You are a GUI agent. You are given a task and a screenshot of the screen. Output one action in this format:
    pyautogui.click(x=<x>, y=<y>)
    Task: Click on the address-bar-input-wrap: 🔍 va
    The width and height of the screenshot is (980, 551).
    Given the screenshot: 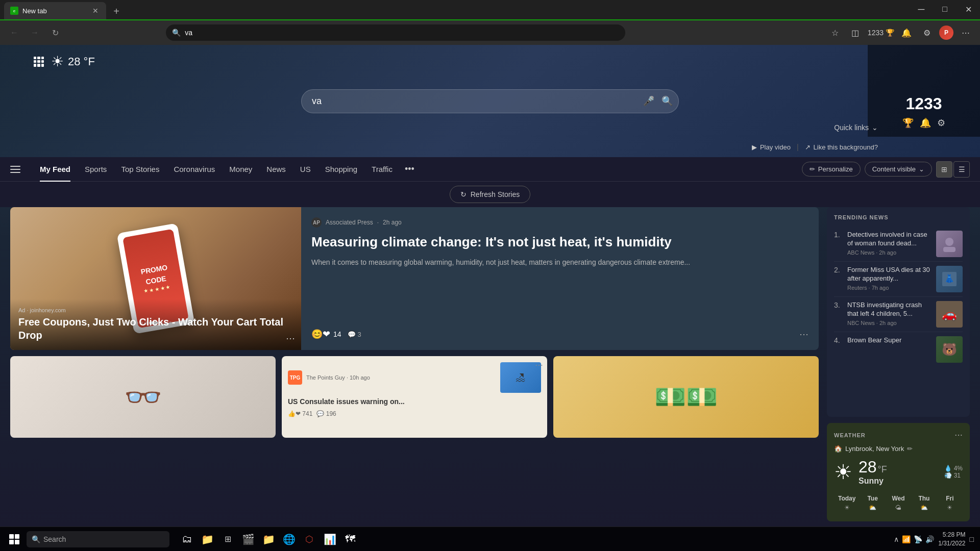 What is the action you would take?
    pyautogui.click(x=396, y=33)
    